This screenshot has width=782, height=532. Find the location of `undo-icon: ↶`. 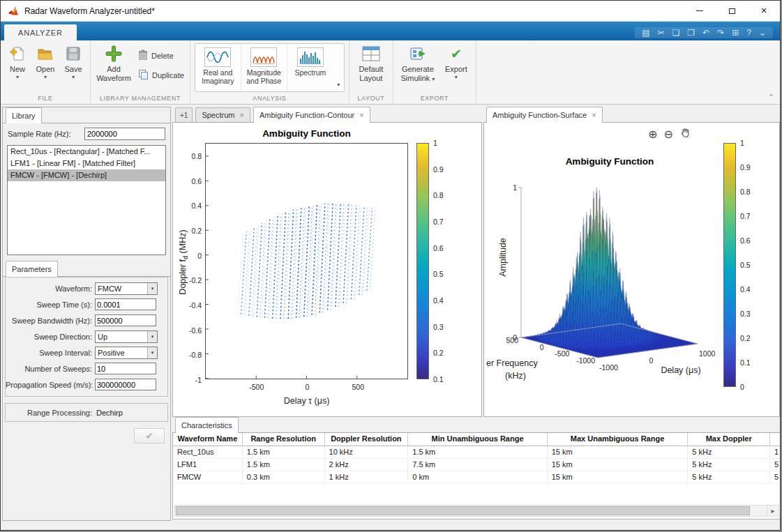

undo-icon: ↶ is located at coordinates (706, 33).